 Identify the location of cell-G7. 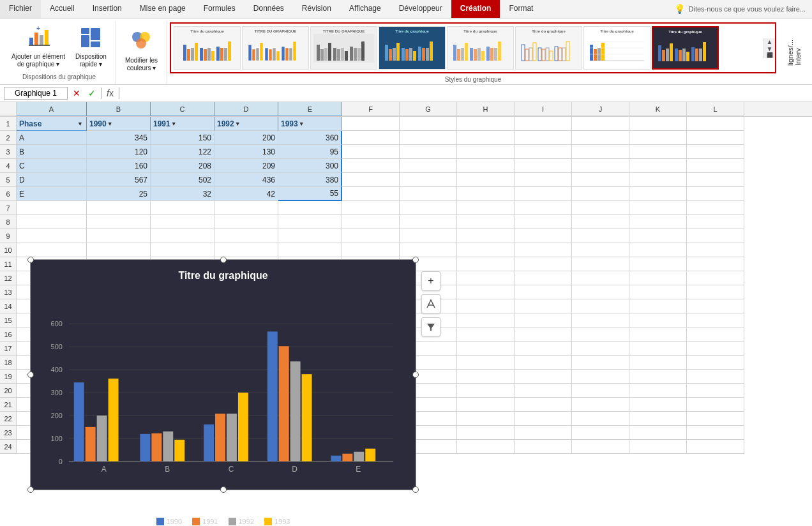
(428, 208).